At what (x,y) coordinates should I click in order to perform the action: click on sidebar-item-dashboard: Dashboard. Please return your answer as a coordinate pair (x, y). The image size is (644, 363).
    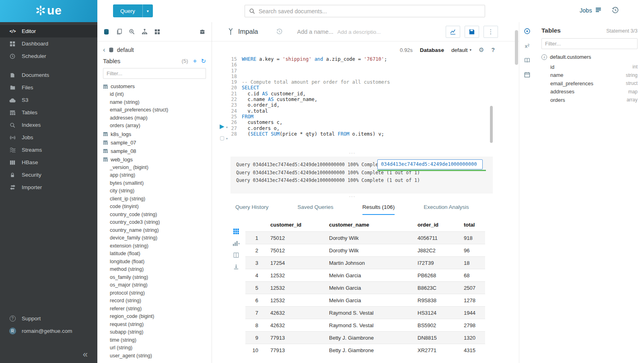
    Looking at the image, I should click on (49, 43).